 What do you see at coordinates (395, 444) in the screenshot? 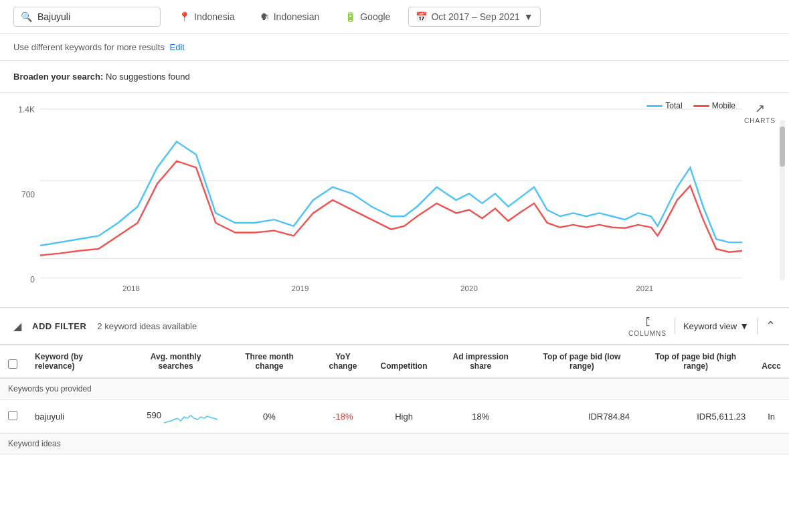
I see `section-ideas-row: Keyword ideas` at bounding box center [395, 444].